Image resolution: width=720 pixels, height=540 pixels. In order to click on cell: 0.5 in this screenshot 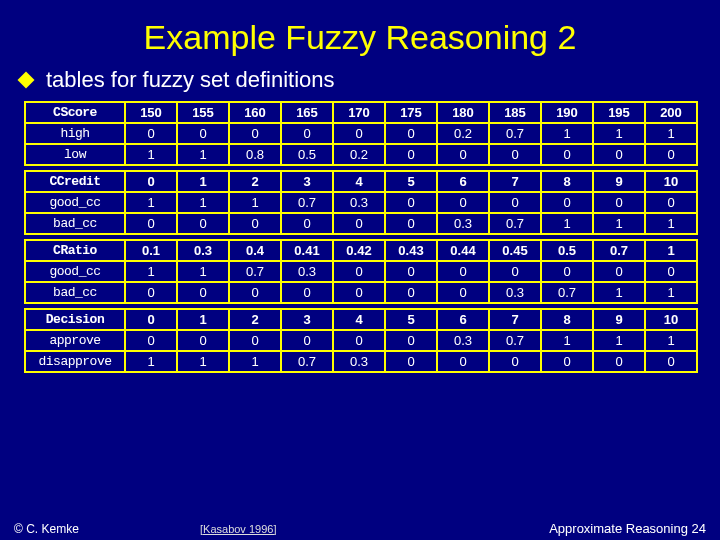, I will do `click(307, 154)`.